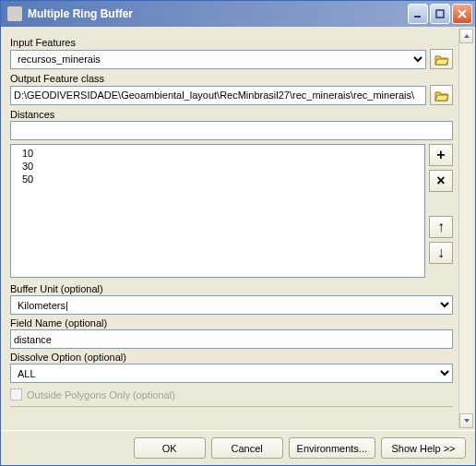 Image resolution: width=476 pixels, height=466 pixels. I want to click on scroll-down-button, so click(467, 421).